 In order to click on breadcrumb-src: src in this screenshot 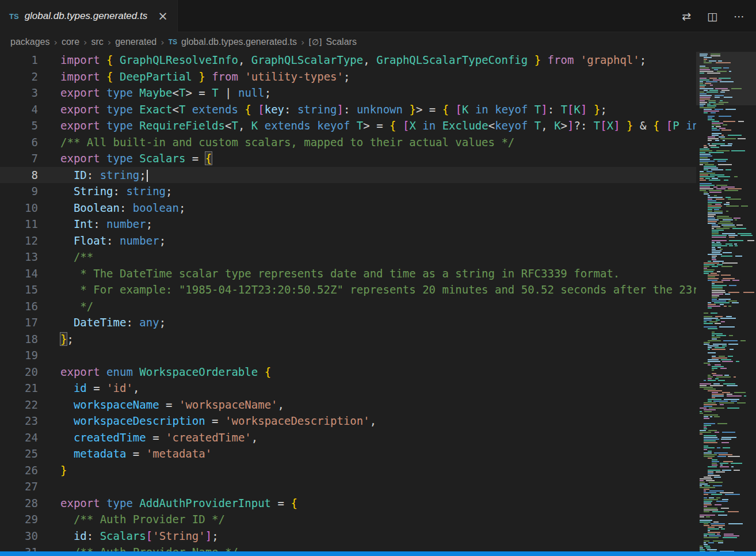, I will do `click(97, 42)`.